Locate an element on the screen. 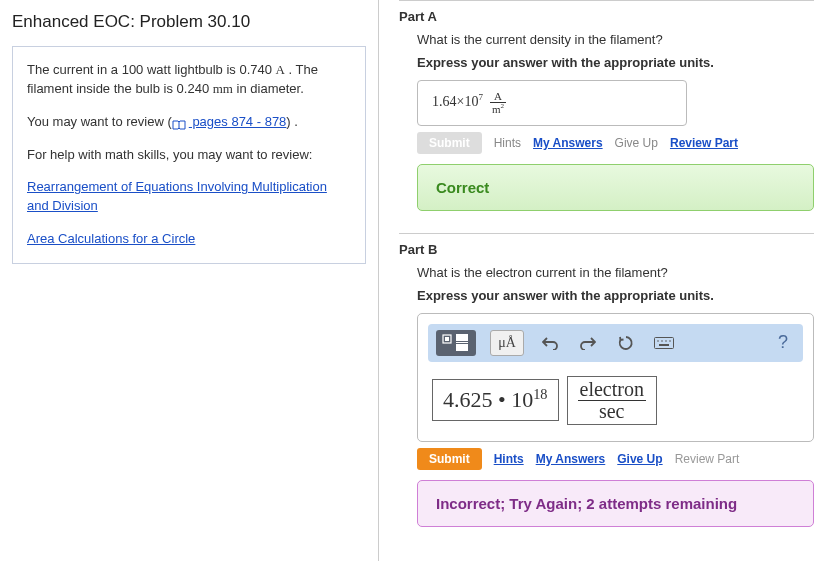  template-icon is located at coordinates (456, 343).